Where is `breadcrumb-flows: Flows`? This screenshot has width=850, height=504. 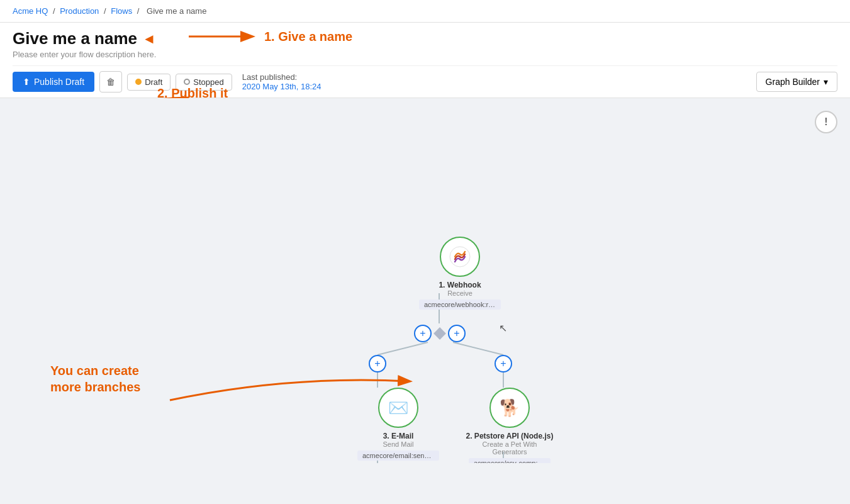
breadcrumb-flows: Flows is located at coordinates (121, 11).